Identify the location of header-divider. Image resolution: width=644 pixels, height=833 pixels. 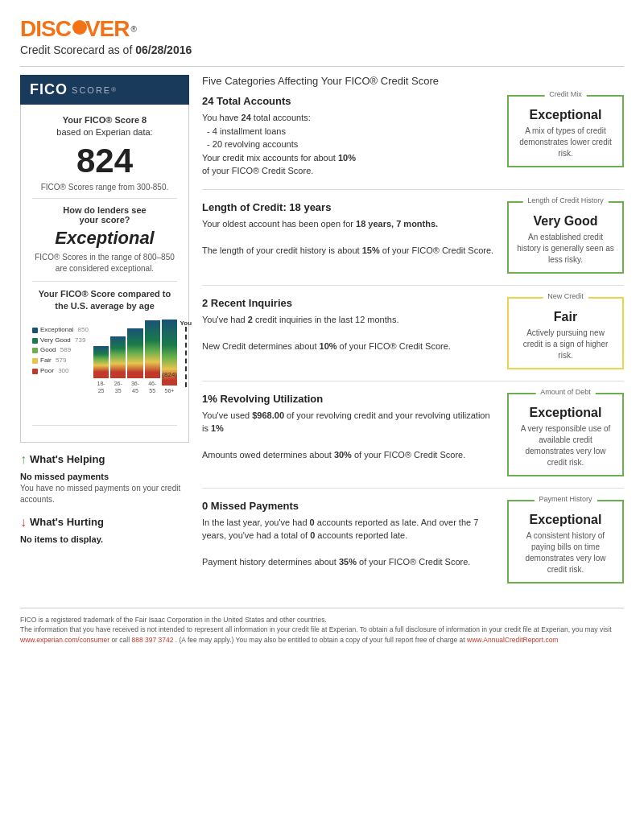
(322, 66).